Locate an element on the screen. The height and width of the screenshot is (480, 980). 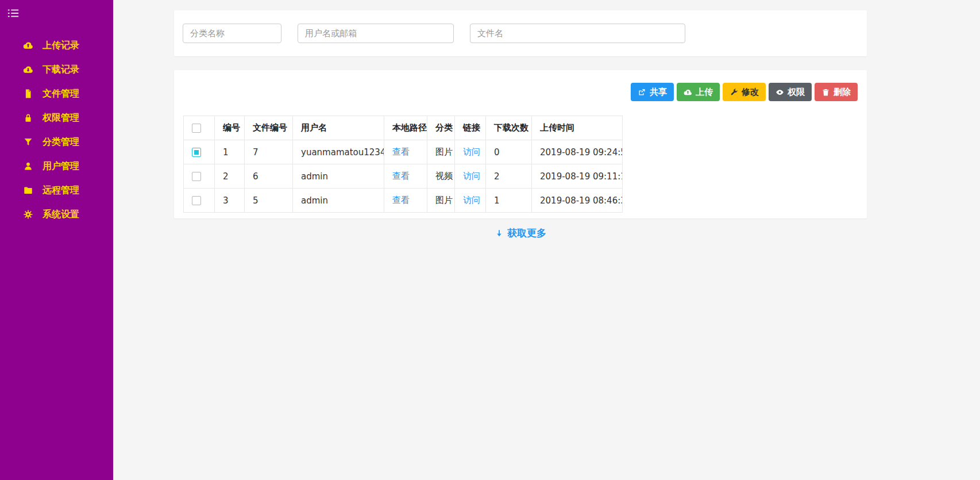
column-header-file-id: 文件编号 is located at coordinates (269, 128).